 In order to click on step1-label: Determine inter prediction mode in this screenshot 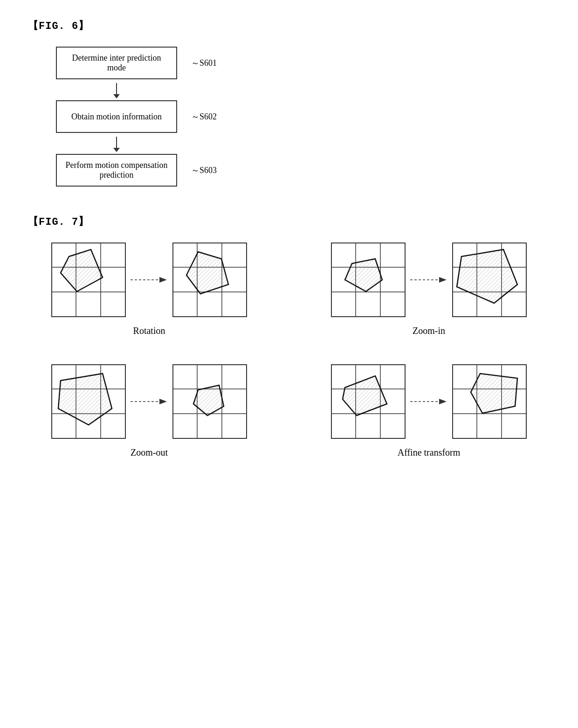, I will do `click(117, 63)`.